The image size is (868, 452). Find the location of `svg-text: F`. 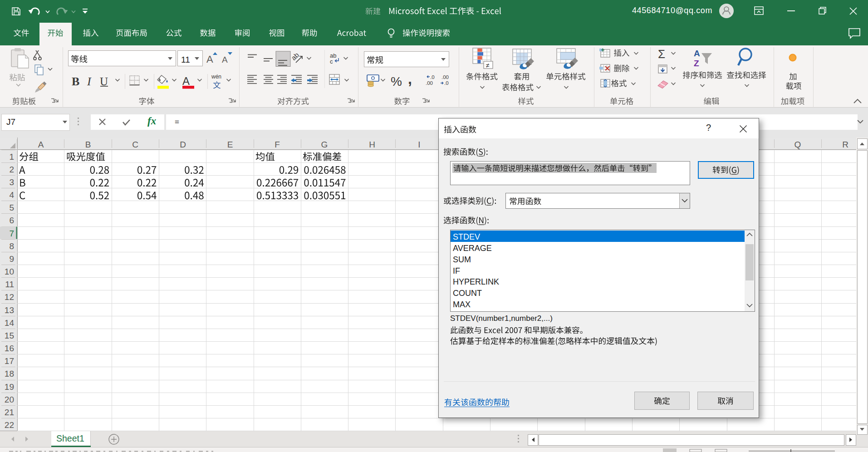

svg-text: F is located at coordinates (277, 144).